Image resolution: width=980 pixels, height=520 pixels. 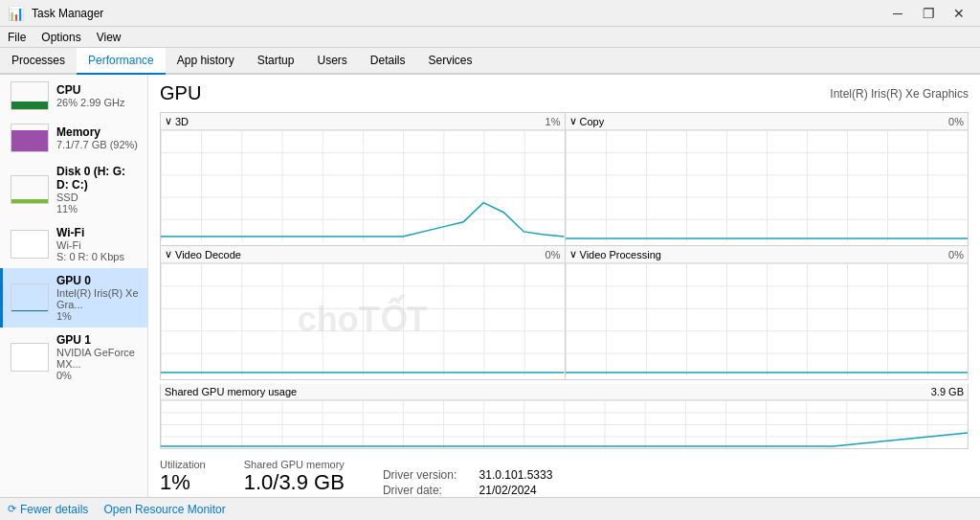 What do you see at coordinates (48, 509) in the screenshot?
I see `fewer-details-link: ⟳ Fewer details` at bounding box center [48, 509].